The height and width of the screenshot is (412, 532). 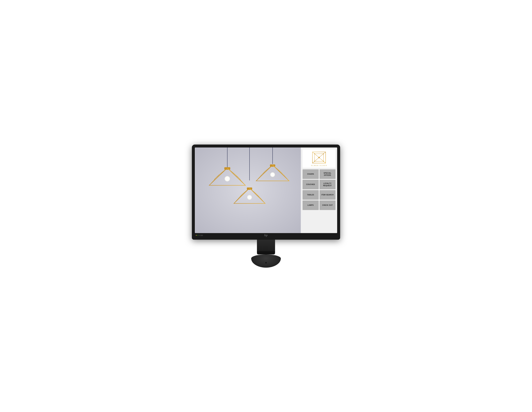 I want to click on card-slot, so click(x=202, y=235).